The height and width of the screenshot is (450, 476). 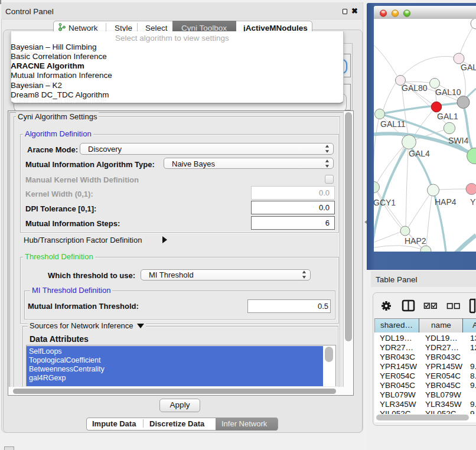 What do you see at coordinates (416, 241) in the screenshot?
I see `svg-text: HAP2` at bounding box center [416, 241].